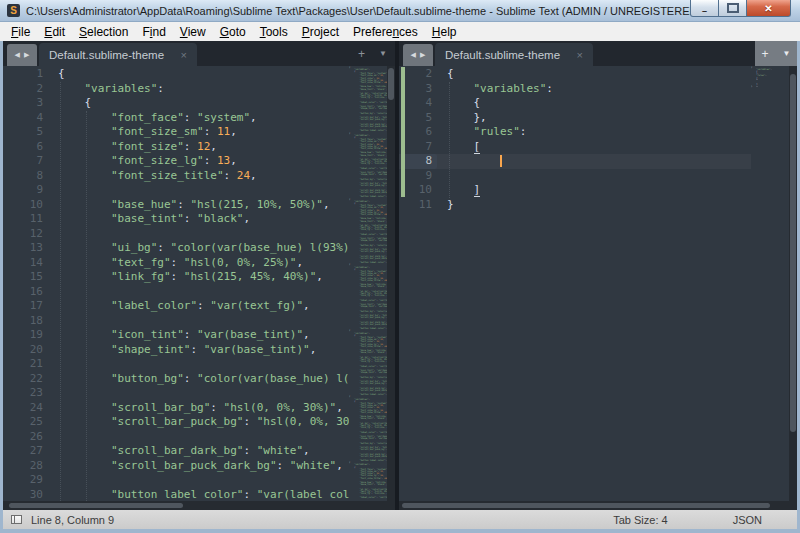 The width and height of the screenshot is (800, 533). Describe the element at coordinates (204, 452) in the screenshot. I see `code-line: "scroll_bar_dark_bg": "white",` at that location.